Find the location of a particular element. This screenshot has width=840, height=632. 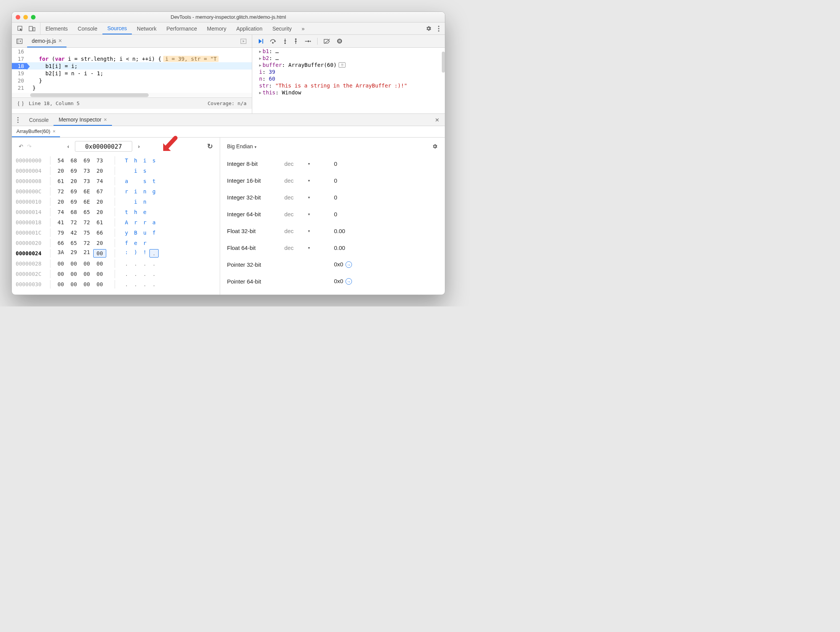

hex-ascii: B is located at coordinates (136, 233).